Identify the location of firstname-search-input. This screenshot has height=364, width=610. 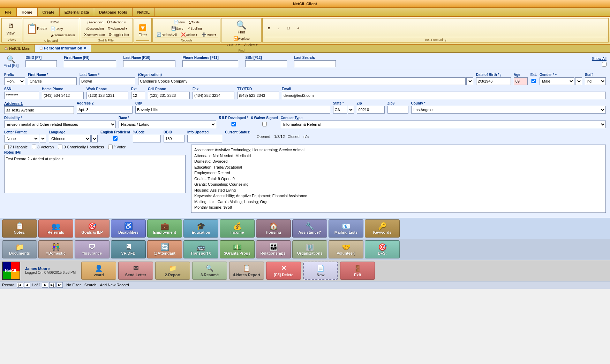
(90, 64).